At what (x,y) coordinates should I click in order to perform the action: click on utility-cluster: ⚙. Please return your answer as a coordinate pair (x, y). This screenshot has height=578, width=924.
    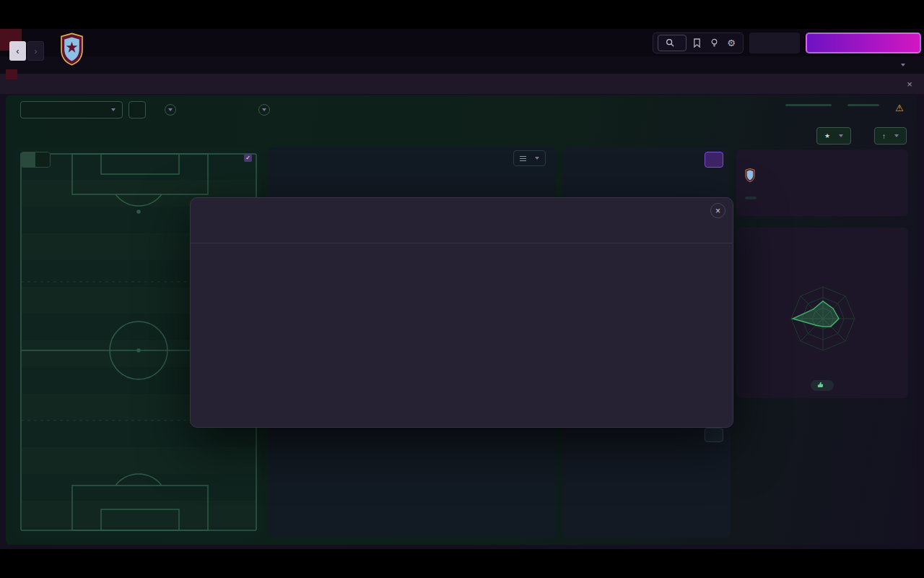
    Looking at the image, I should click on (698, 43).